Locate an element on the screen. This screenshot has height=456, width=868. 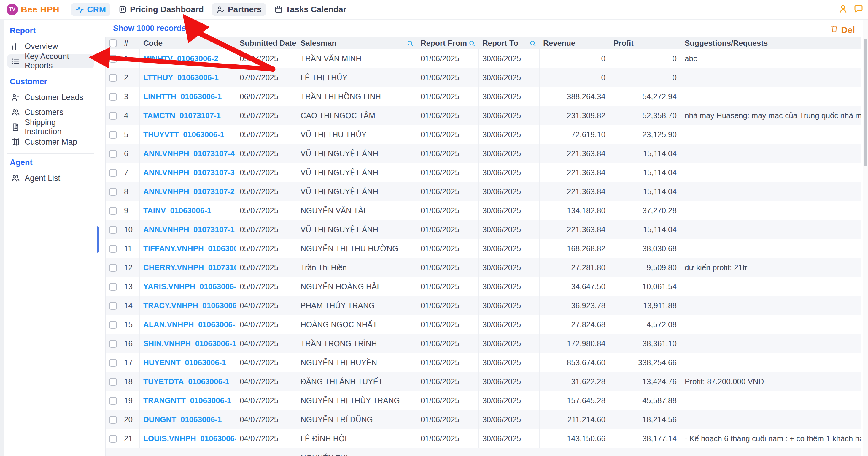
sidebar-item-overview: Overview is located at coordinates (51, 47).